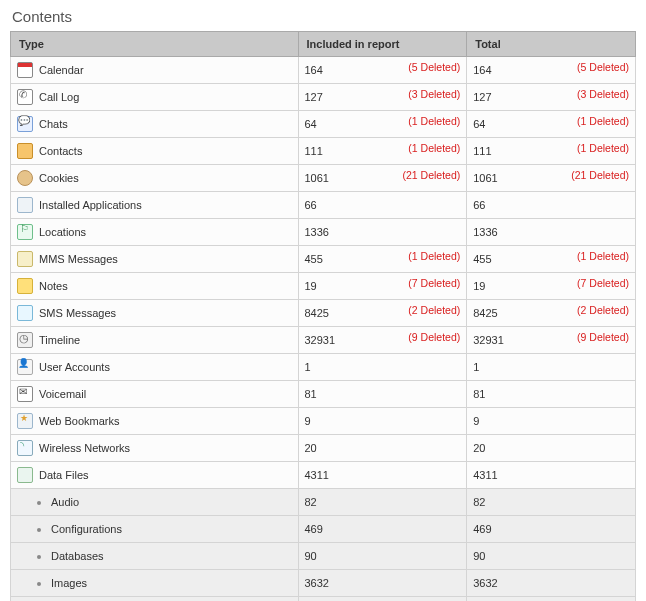 Image resolution: width=646 pixels, height=601 pixels. What do you see at coordinates (155, 232) in the screenshot?
I see `cell-type: Locations` at bounding box center [155, 232].